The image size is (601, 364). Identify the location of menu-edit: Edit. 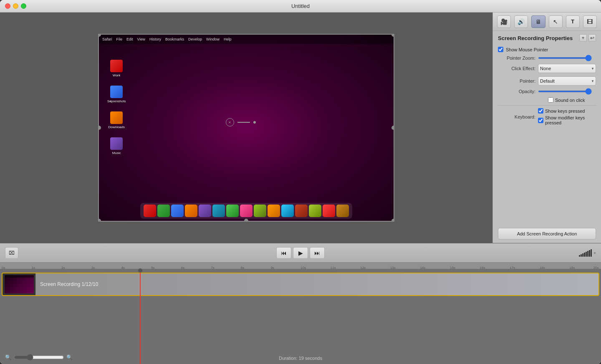
(130, 39).